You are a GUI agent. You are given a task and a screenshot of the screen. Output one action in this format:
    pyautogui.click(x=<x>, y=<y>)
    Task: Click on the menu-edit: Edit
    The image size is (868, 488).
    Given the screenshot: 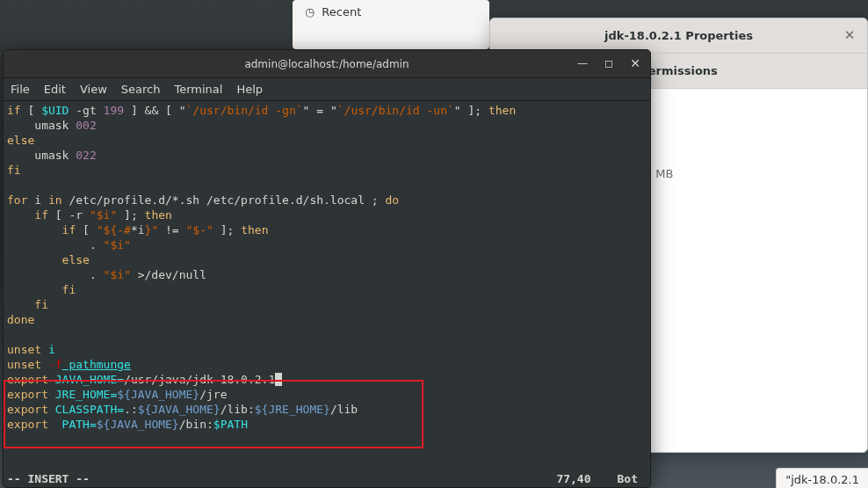 What is the action you would take?
    pyautogui.click(x=54, y=90)
    